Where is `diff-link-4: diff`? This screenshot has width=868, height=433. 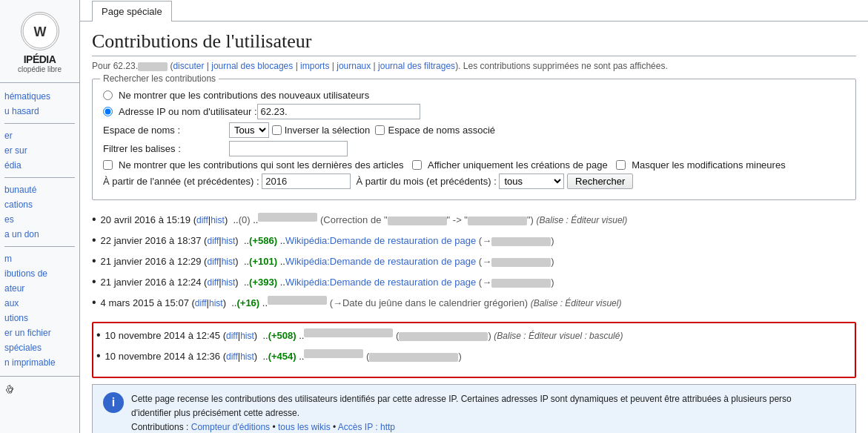 diff-link-4: diff is located at coordinates (213, 282).